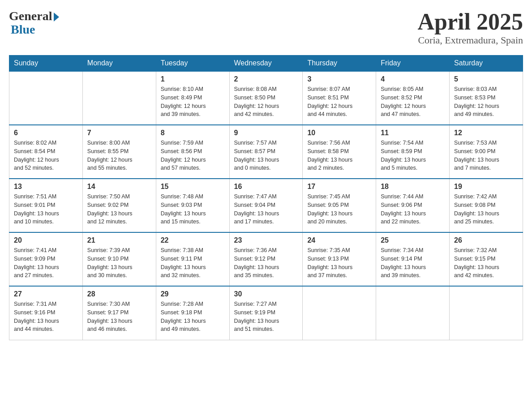 This screenshot has width=532, height=411. What do you see at coordinates (46, 240) in the screenshot?
I see `day-number: 20` at bounding box center [46, 240].